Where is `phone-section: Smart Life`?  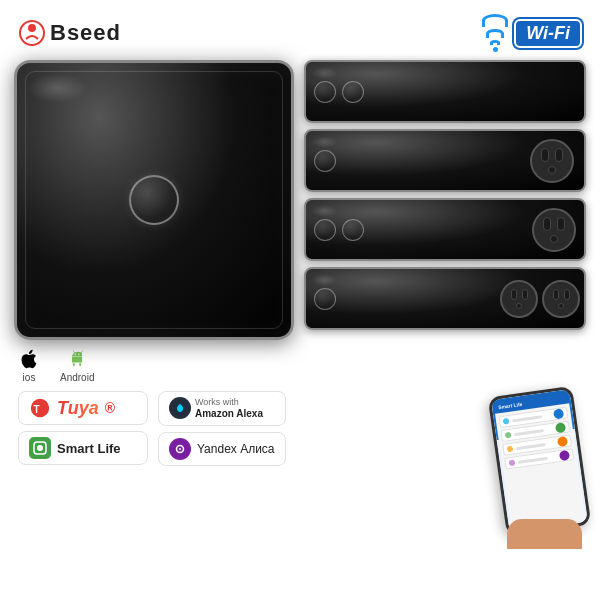
phone-section: Smart Life is located at coordinates (537, 466).